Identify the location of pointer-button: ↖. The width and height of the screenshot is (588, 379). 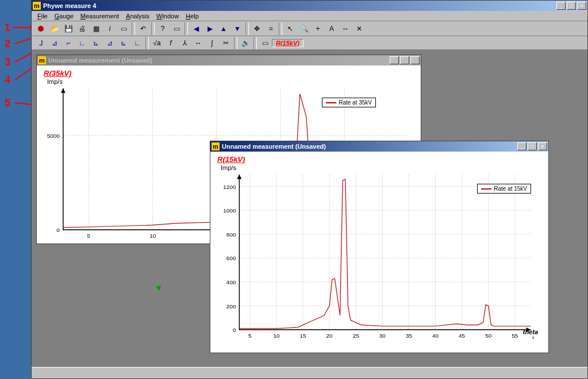
(290, 29).